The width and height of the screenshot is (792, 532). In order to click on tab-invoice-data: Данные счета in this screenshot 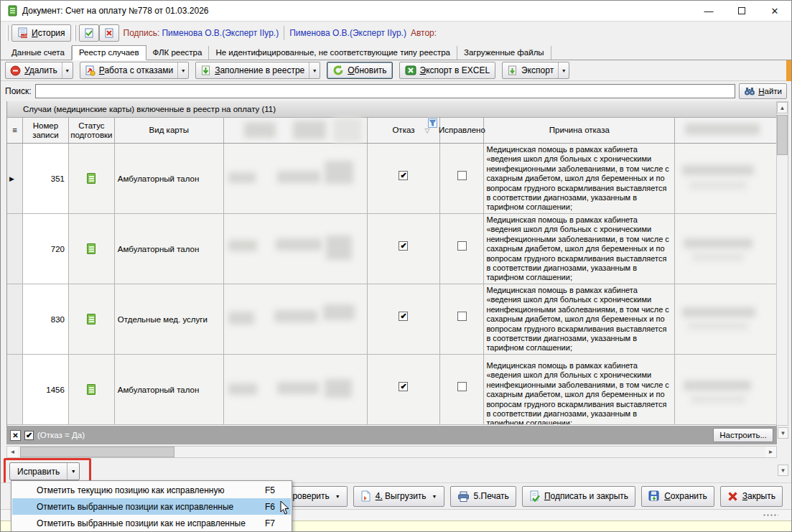, I will do `click(39, 53)`.